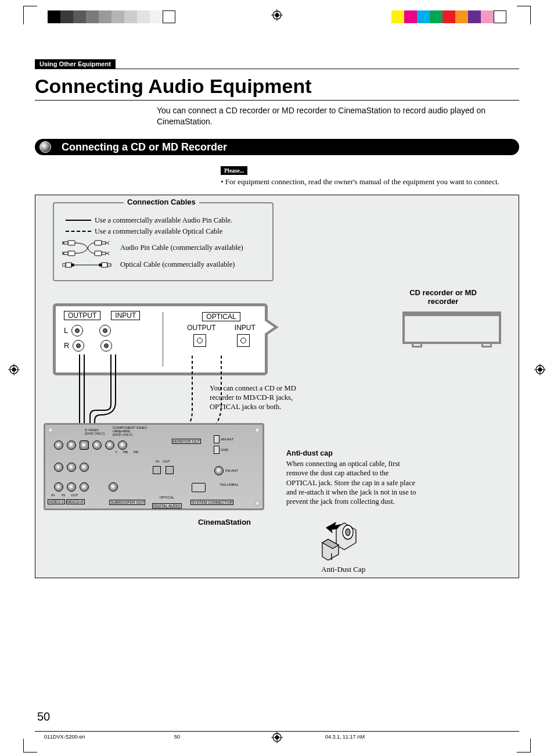  Describe the element at coordinates (123, 435) in the screenshot. I see `component-sub: (DVD ONLY)` at that location.